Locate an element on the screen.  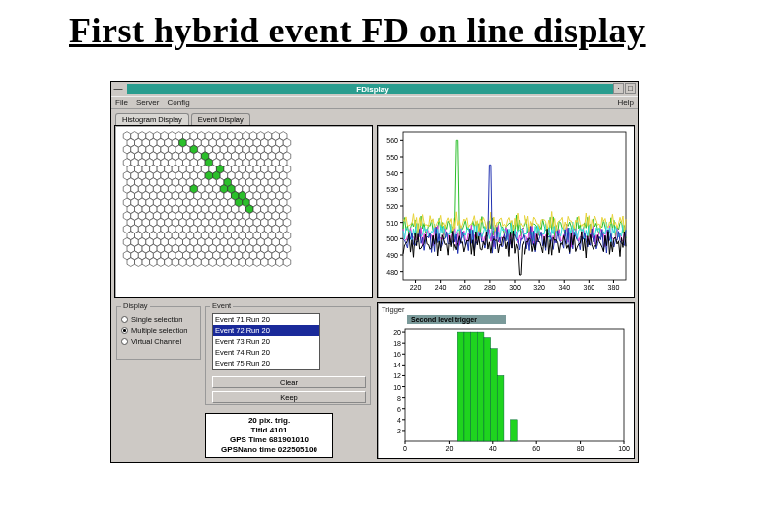
svg-text: 14 is located at coordinates (397, 365).